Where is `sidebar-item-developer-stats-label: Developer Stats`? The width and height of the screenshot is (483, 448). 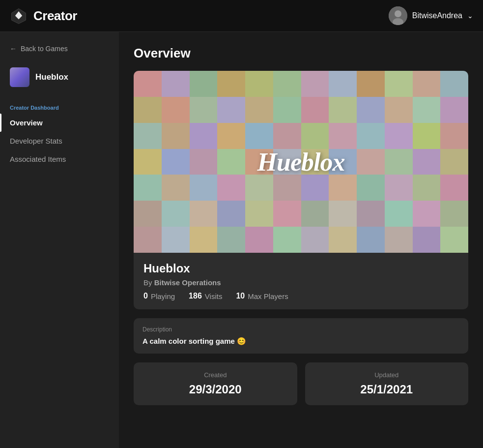 sidebar-item-developer-stats-label: Developer Stats is located at coordinates (36, 141).